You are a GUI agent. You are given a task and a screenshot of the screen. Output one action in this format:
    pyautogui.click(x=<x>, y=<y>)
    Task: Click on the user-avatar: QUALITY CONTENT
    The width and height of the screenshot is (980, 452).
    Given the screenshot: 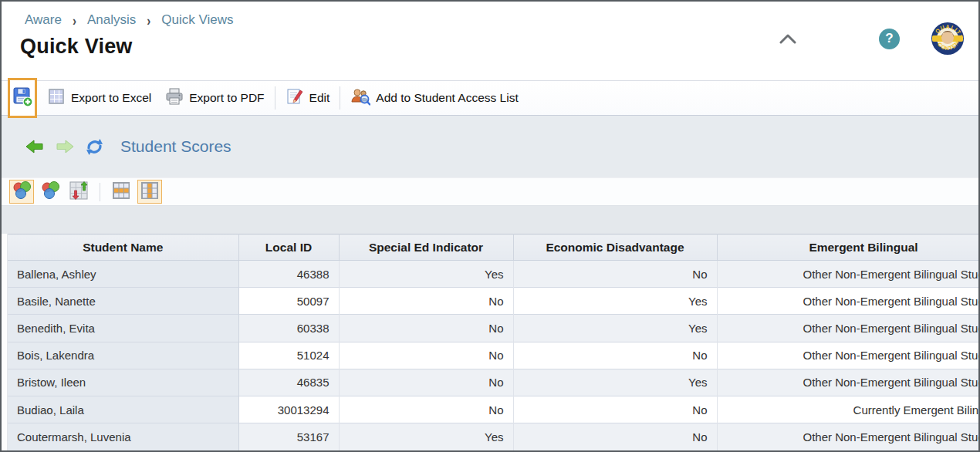 What is the action you would take?
    pyautogui.click(x=948, y=39)
    